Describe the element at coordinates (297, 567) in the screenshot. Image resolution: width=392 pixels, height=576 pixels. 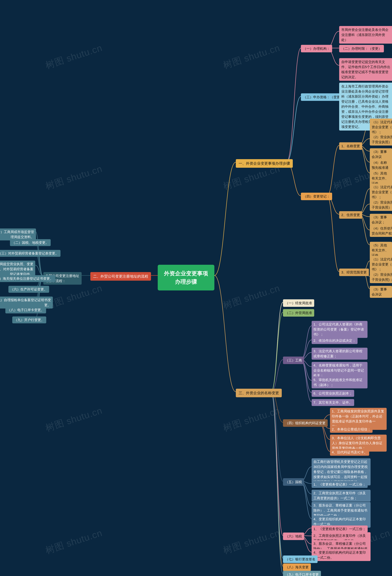
I see `c8: （八）海关变更` at that location.